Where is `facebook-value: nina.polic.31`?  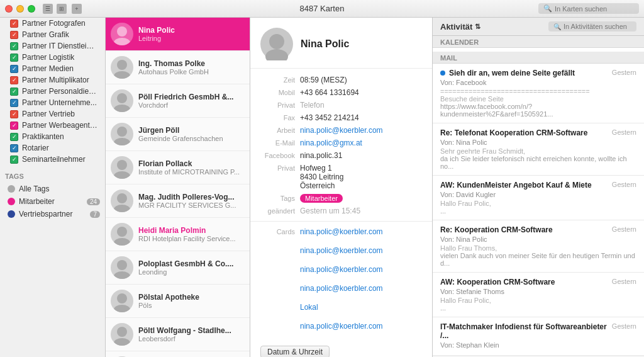 facebook-value: nina.polic.31 is located at coordinates (361, 156).